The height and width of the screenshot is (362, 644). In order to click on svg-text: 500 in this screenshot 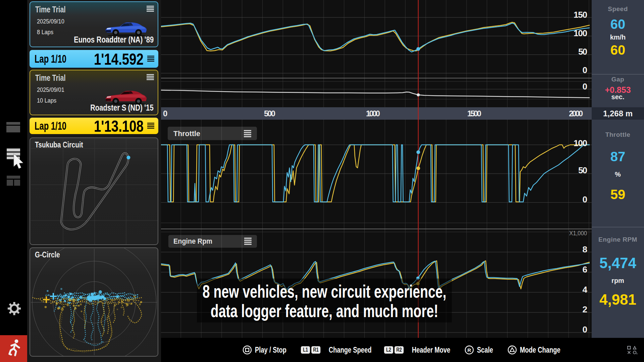, I will do `click(270, 113)`.